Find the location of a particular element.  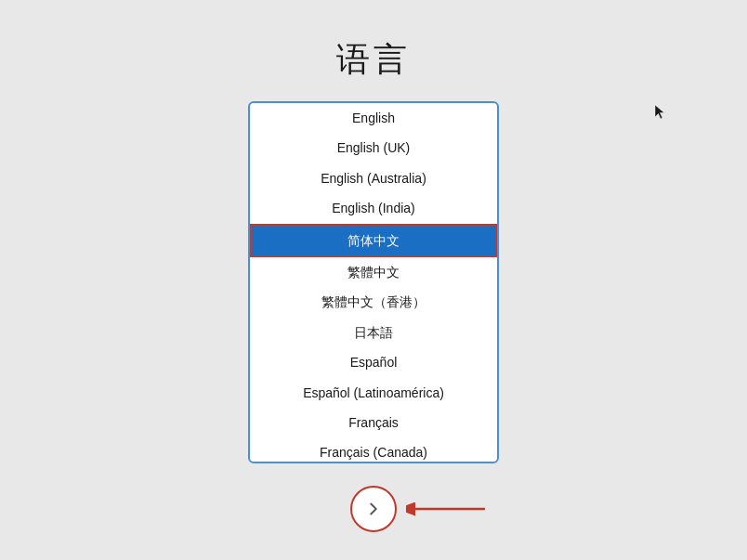

page-title: 语言 is located at coordinates (374, 59).